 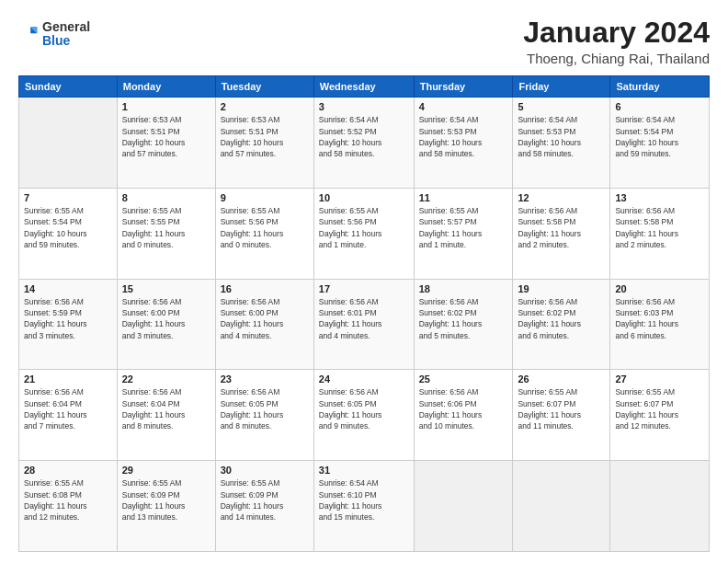 What do you see at coordinates (165, 324) in the screenshot?
I see `calendar-cell: 15Sunrise: 6:56 AM Sunset: 6:00 PM Dayli…` at bounding box center [165, 324].